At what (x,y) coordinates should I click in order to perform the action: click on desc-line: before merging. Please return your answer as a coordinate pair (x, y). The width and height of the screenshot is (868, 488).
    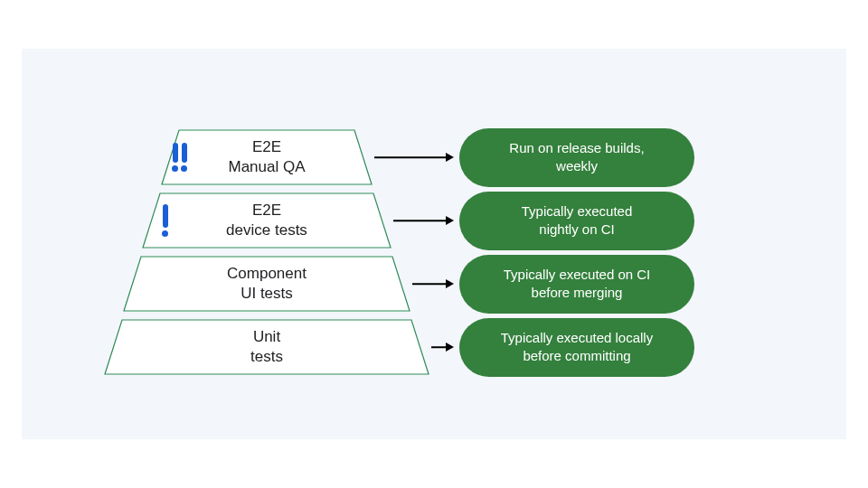
    Looking at the image, I should click on (577, 293).